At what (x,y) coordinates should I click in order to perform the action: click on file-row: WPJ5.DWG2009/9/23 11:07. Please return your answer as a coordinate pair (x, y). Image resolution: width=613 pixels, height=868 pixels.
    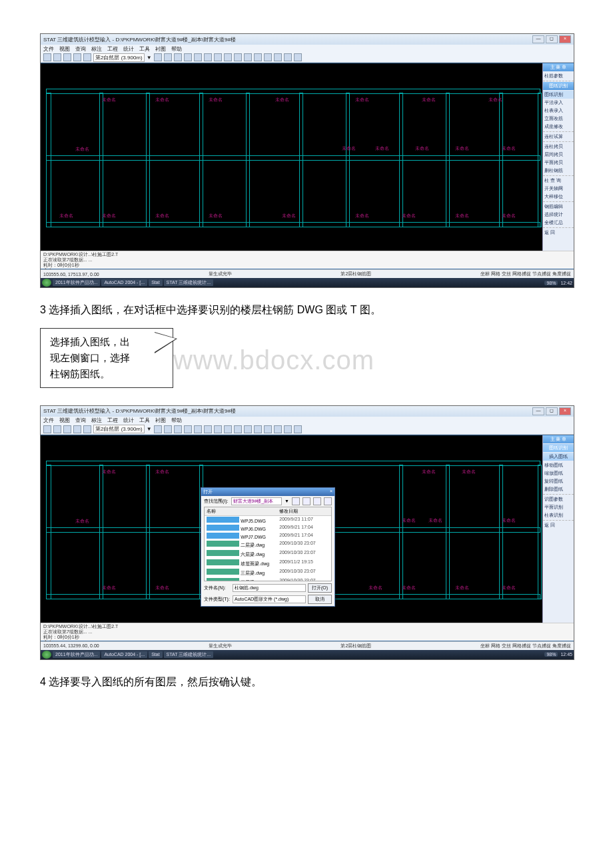
    Looking at the image, I should click on (268, 520).